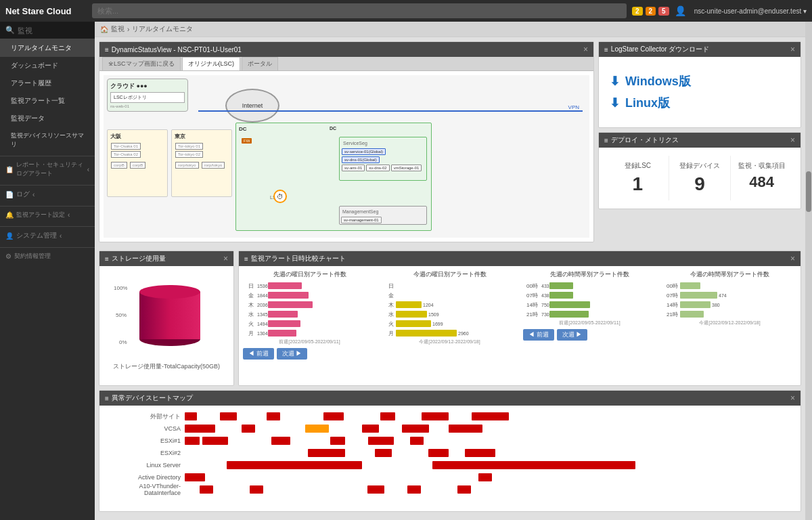  Describe the element at coordinates (47, 83) in the screenshot. I see `sidebar-item-alert-history: アラート履歴` at that location.